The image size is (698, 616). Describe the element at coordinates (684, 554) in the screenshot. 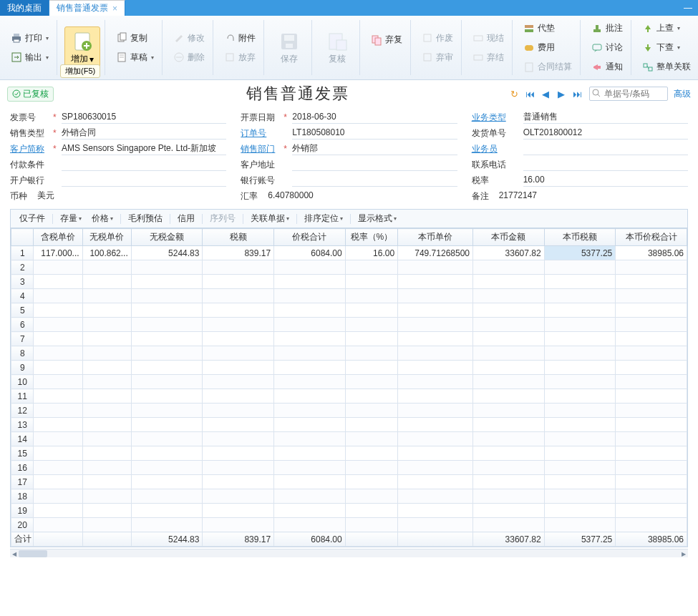

I see `scroll-right-icon: ▶` at that location.